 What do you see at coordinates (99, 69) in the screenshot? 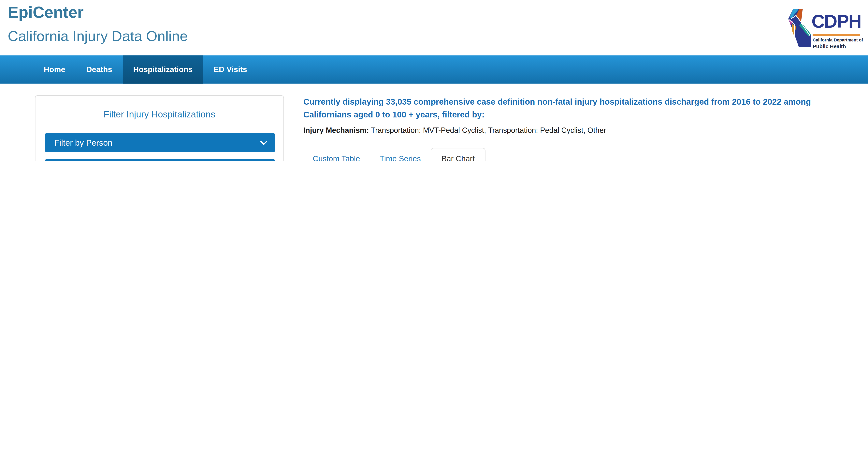
I see `nav-item-deaths: Deaths` at bounding box center [99, 69].